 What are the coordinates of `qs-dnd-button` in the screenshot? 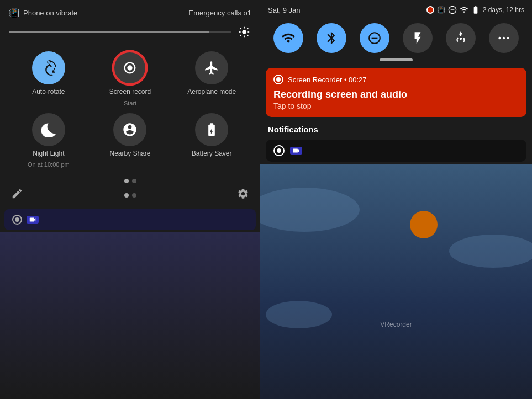 It's located at (375, 38).